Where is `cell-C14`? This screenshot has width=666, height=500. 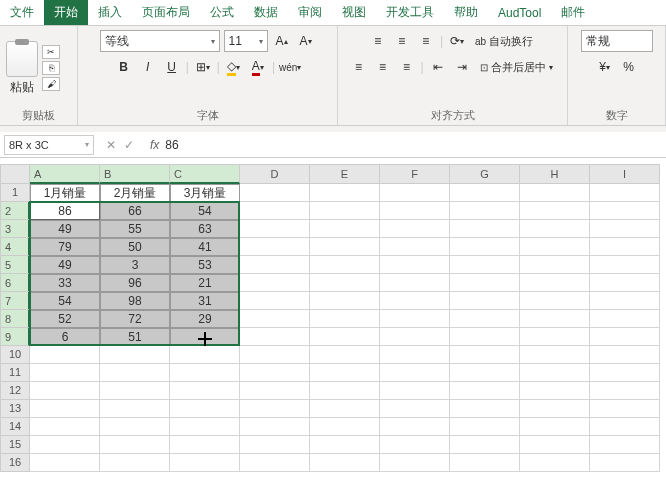 cell-C14 is located at coordinates (205, 427).